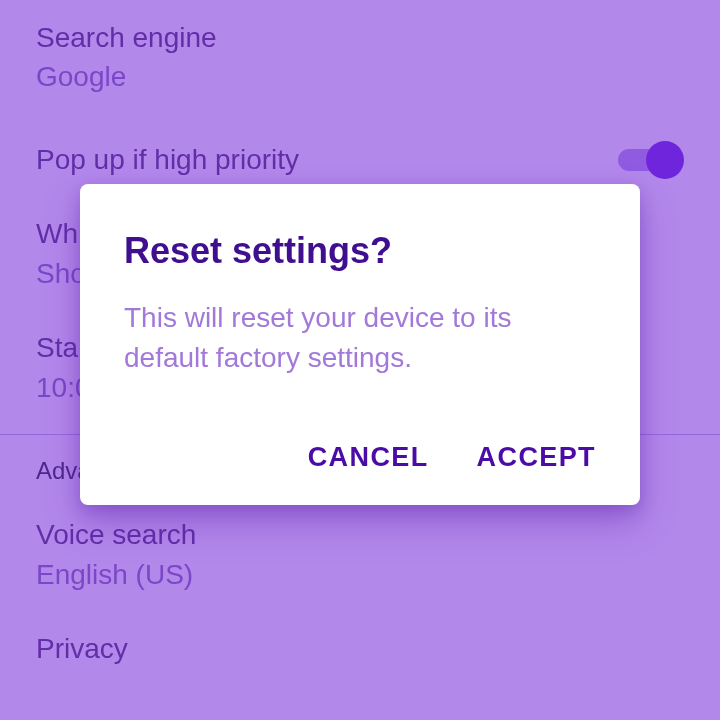  I want to click on cancel-button: CANCEL, so click(368, 458).